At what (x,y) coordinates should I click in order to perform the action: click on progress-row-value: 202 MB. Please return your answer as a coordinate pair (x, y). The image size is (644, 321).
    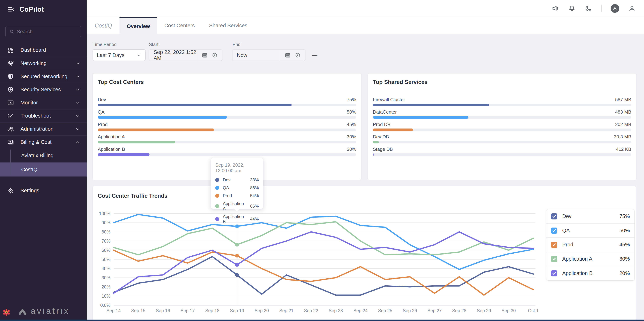
    Looking at the image, I should click on (623, 124).